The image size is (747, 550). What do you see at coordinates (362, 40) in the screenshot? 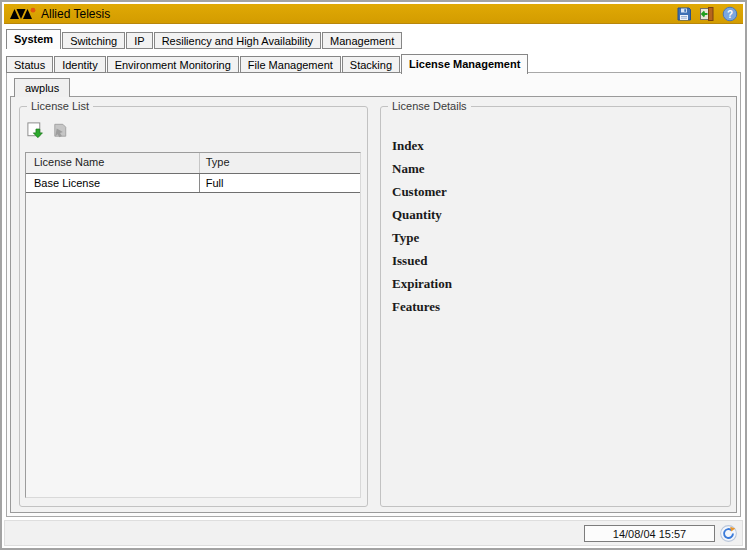
I see `tab-management: Management` at bounding box center [362, 40].